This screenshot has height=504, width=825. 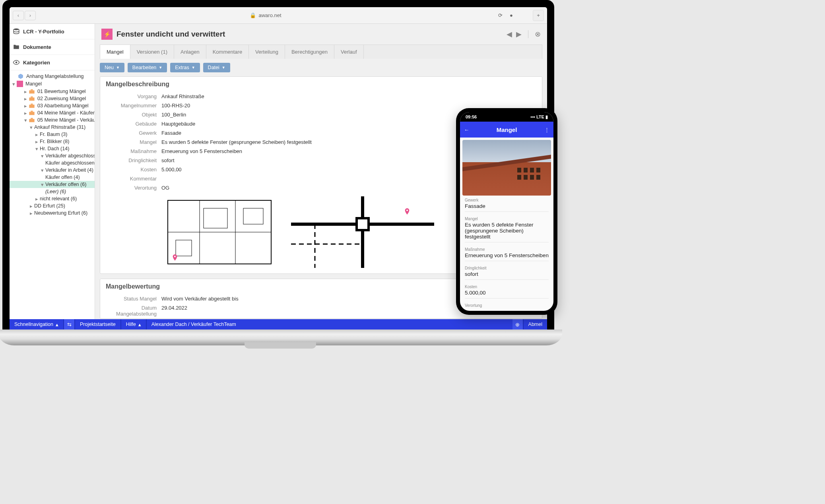 I want to click on tree-folder: ▸01 Bewertung Mängel, so click(x=52, y=91).